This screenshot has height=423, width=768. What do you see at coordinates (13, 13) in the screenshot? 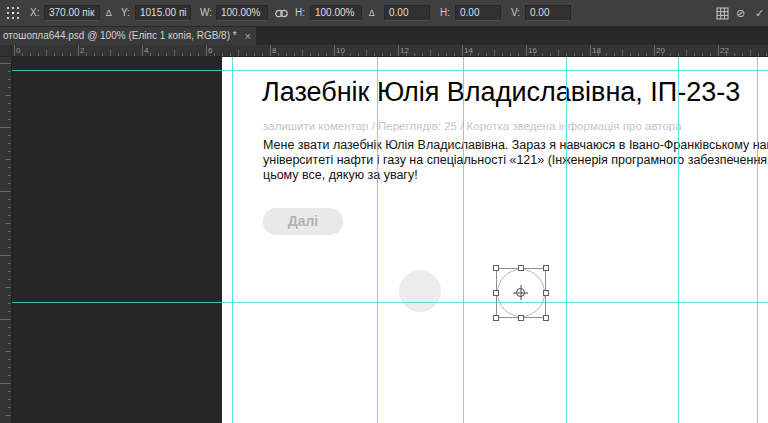
I see `reference-point-locator-icon` at bounding box center [13, 13].